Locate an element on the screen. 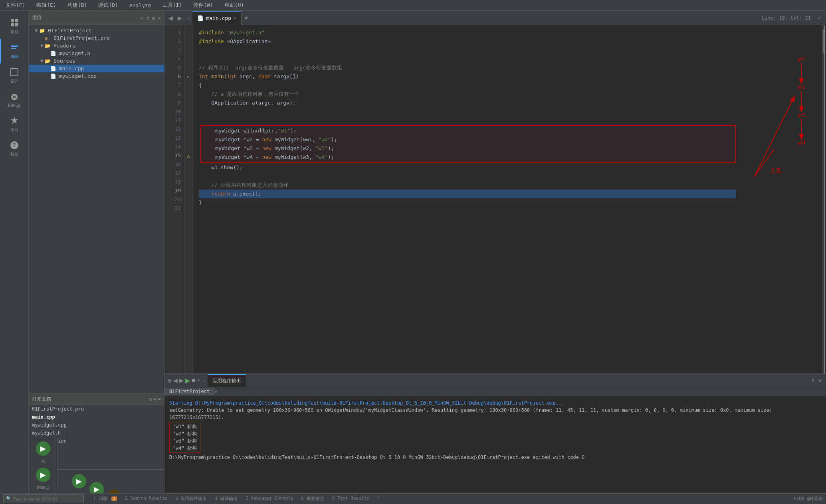 The image size is (826, 504). code-line-5: // 程序入口 argc命令行变量数量 argc命令行变量数组 is located at coordinates (467, 68).